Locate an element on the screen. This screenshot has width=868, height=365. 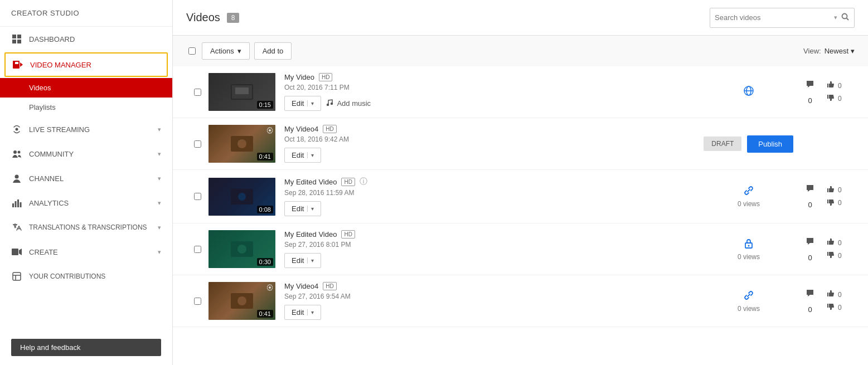
live-streaming-label: LIVE STREAMING is located at coordinates (59, 129).